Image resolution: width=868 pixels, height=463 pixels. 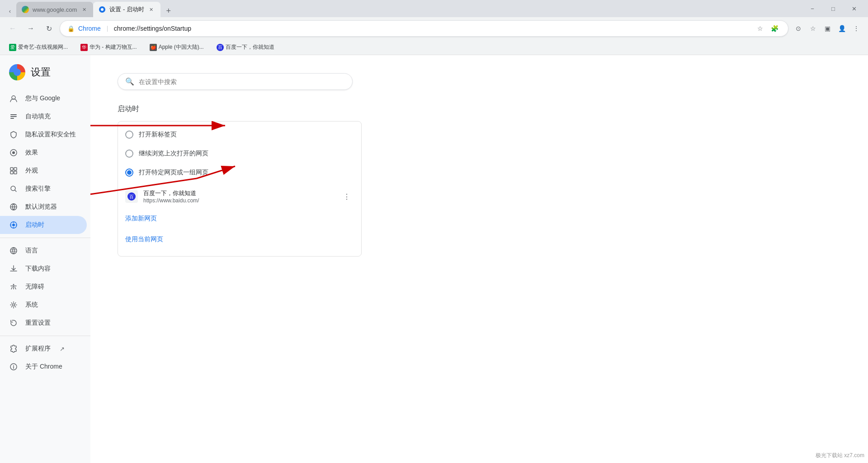 I want to click on page-menu-button: ⋮, so click(x=347, y=196).